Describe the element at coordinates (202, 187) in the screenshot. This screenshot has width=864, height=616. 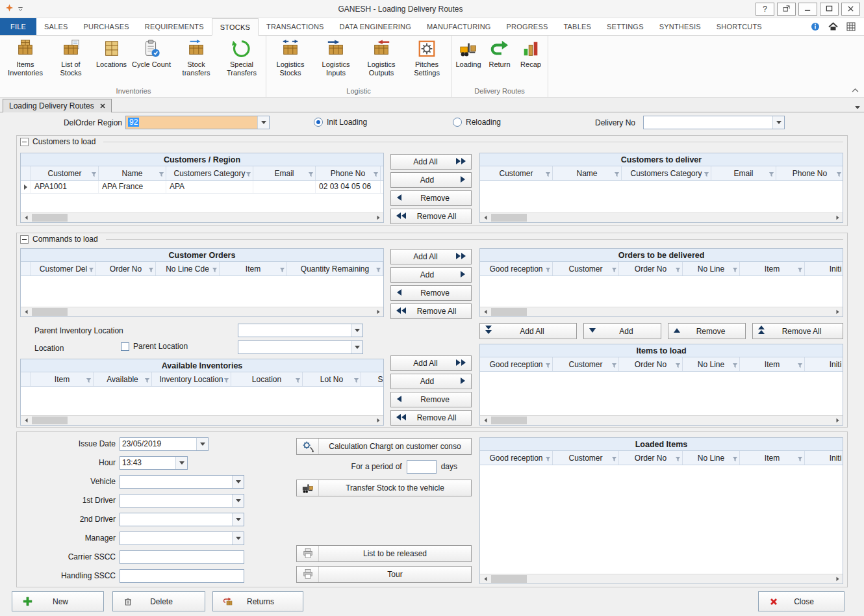
I see `table-row: APA1001APA FranceAPA02 03 04 05 06` at that location.